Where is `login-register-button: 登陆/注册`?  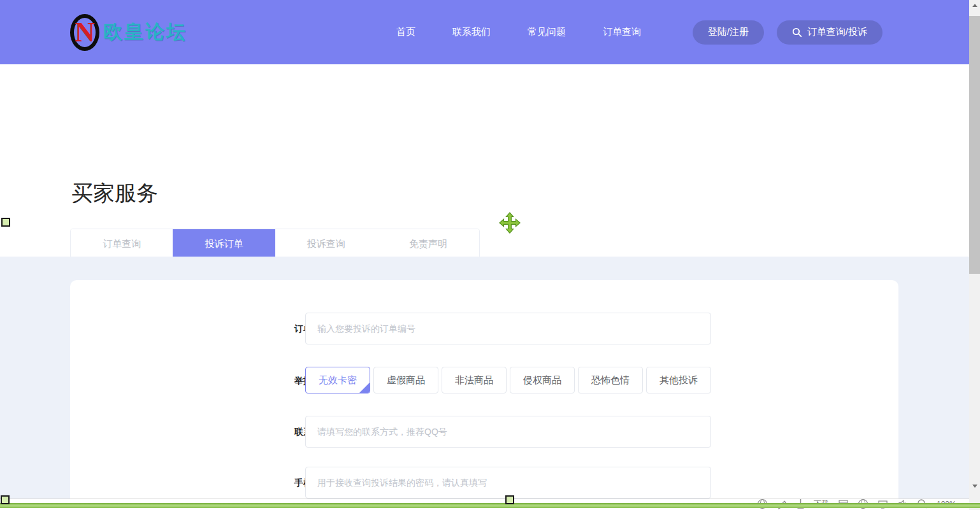
login-register-button: 登陆/注册 is located at coordinates (728, 32).